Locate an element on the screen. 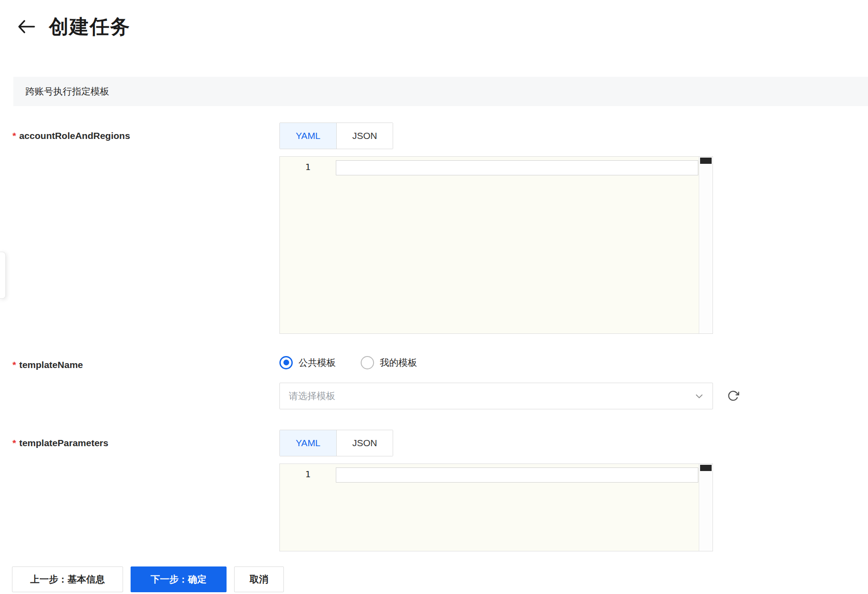 The height and width of the screenshot is (594, 868). radio-label-mine: 我的模板 is located at coordinates (398, 363).